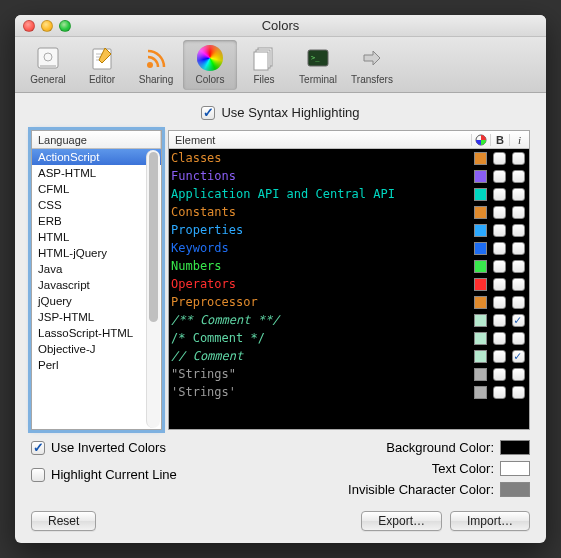 This screenshot has width=561, height=558. What do you see at coordinates (96, 269) in the screenshot?
I see `language-item: Java` at bounding box center [96, 269].